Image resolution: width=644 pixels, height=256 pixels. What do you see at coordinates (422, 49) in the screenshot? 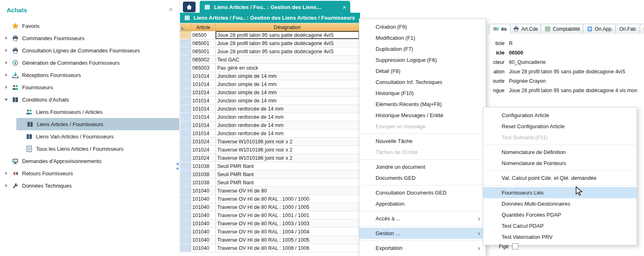
I see `context-menu-item: Duplication (F7)` at bounding box center [422, 49].